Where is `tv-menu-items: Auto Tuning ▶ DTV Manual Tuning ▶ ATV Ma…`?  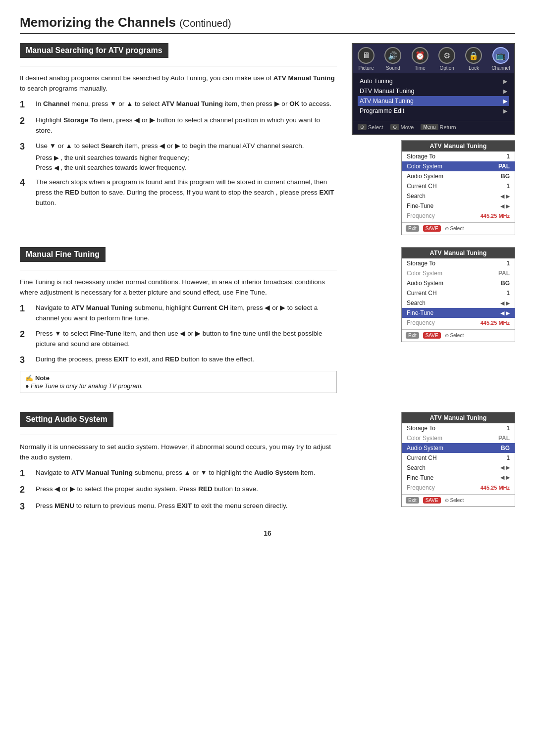 tv-menu-items: Auto Tuning ▶ DTV Manual Tuning ▶ ATV Ma… is located at coordinates (433, 96).